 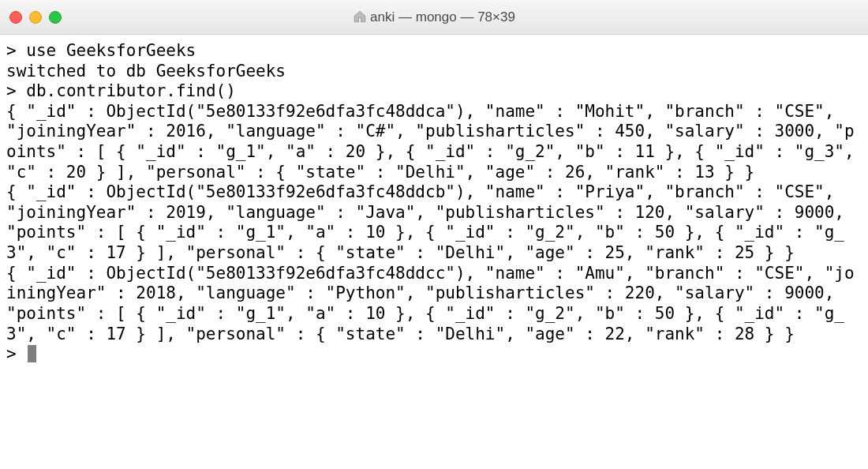 What do you see at coordinates (443, 17) in the screenshot?
I see `title-text: anki — mongo — 78×39` at bounding box center [443, 17].